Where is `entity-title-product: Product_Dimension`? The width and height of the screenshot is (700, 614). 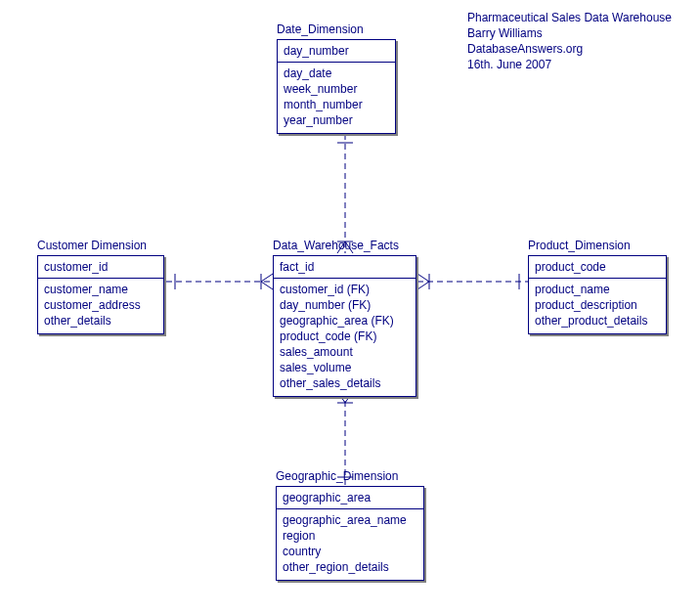 entity-title-product: Product_Dimension is located at coordinates (579, 245).